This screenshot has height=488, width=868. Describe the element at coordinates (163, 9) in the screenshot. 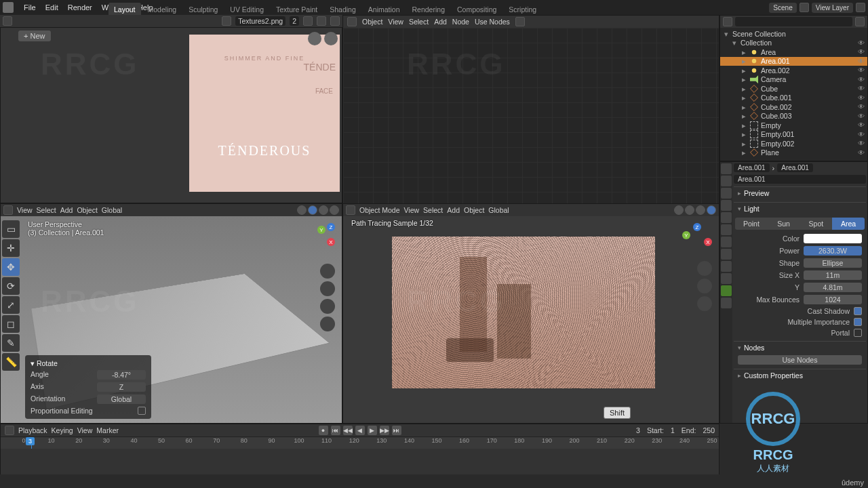

I see `tab-modeling: Modeling` at that location.